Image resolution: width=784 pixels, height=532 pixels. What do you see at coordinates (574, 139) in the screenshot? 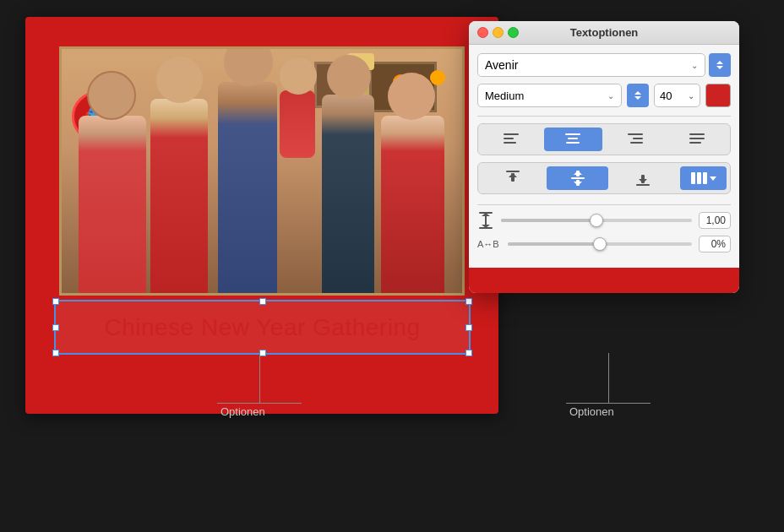
I see `align-center-button` at bounding box center [574, 139].